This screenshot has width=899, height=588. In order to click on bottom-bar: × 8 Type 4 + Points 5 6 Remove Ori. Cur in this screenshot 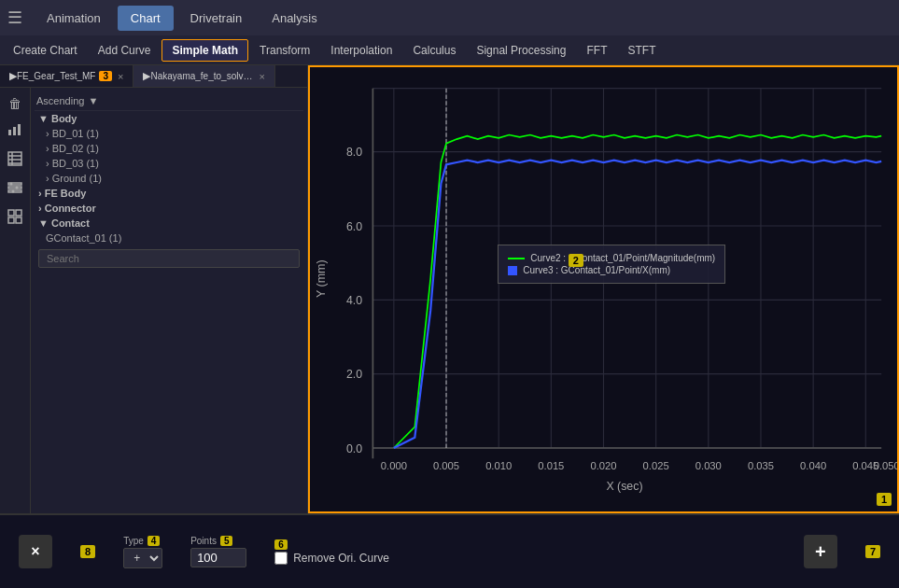, I will do `click(450, 551)`.